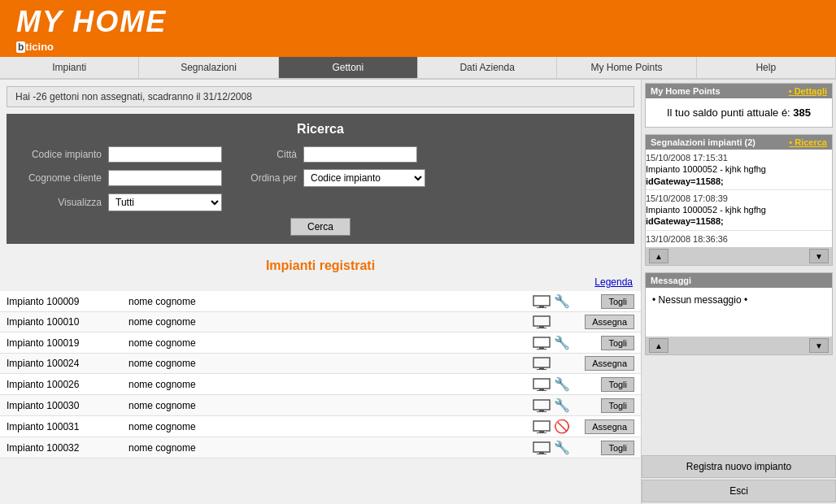 This screenshot has width=836, height=504. Describe the element at coordinates (348, 67) in the screenshot. I see `nav-gettoni: Gettoni` at that location.